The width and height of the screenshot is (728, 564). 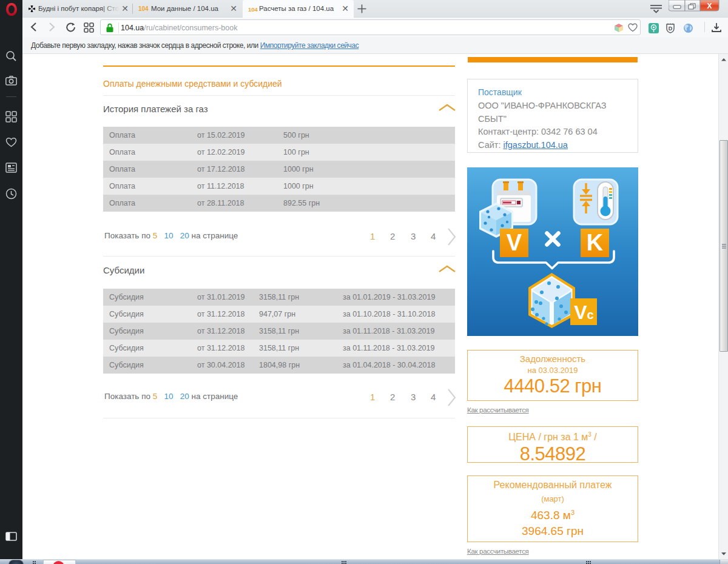 I want to click on svg-text: D, so click(x=671, y=29).